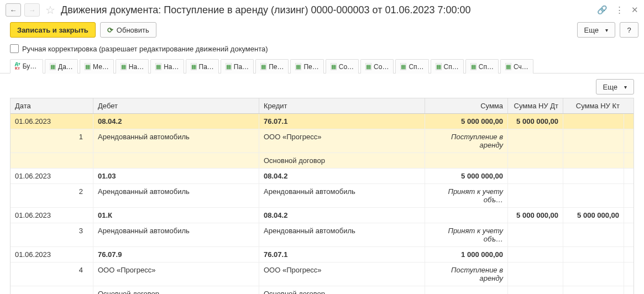 This screenshot has height=294, width=644. What do you see at coordinates (447, 66) in the screenshot?
I see `tab-12: ▦Сп…` at bounding box center [447, 66].